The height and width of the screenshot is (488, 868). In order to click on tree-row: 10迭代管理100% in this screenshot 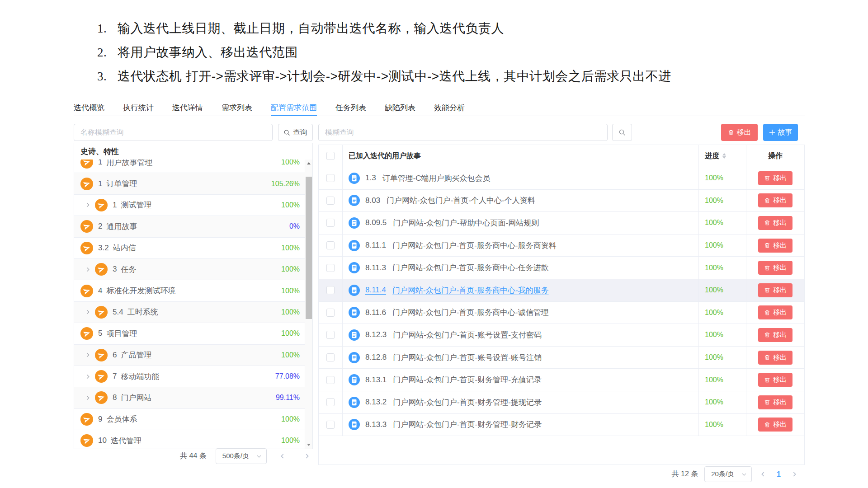, I will do `click(190, 439)`.